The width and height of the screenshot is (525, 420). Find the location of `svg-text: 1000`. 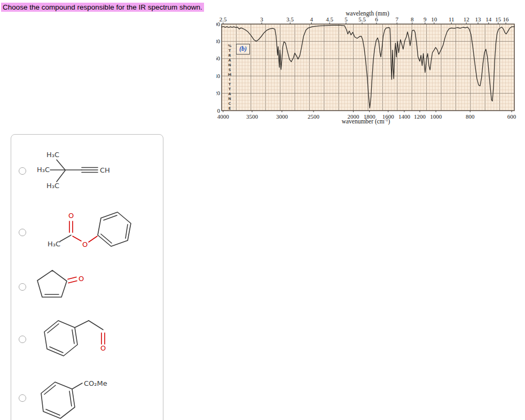

svg-text: 1000 is located at coordinates (436, 116).